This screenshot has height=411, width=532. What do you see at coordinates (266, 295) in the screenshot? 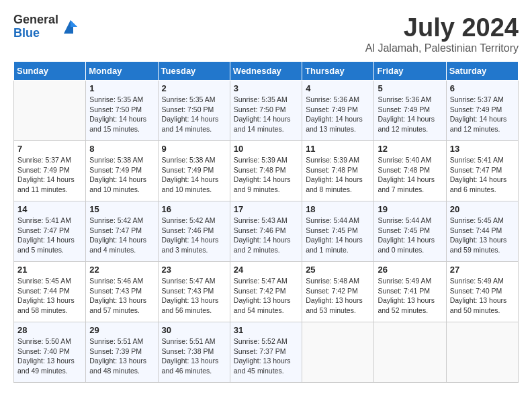
I see `day-info: Sunrise: 5:47 AMSunset: 7:42 PMDaylight:…` at bounding box center [266, 295].